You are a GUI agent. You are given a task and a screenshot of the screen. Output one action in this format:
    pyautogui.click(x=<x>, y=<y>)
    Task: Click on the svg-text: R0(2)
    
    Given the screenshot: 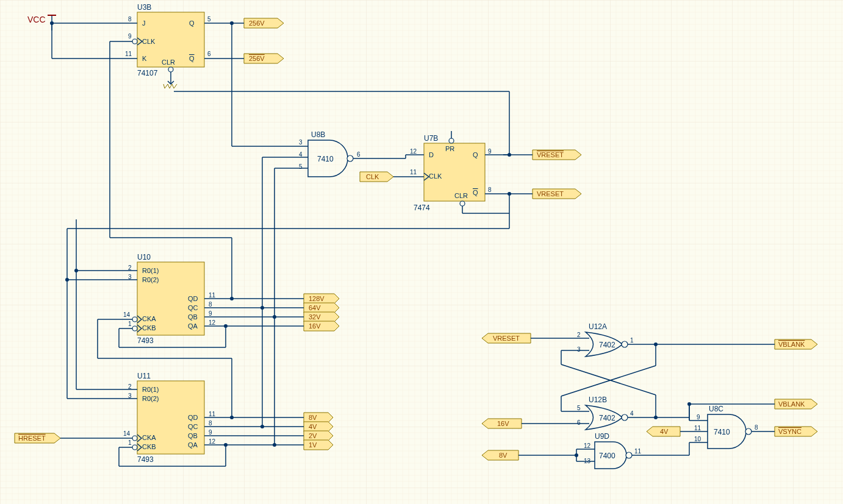 What is the action you would take?
    pyautogui.click(x=151, y=280)
    